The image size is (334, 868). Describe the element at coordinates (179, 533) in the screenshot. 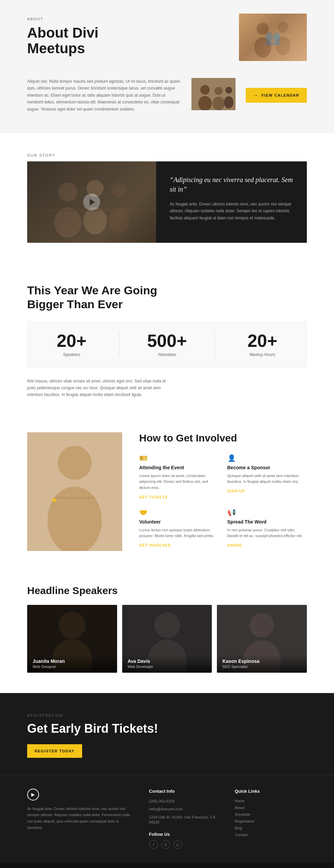

I see `involved-item-2-desc: Luctus lectus non quisque turpis bibendu…` at that location.